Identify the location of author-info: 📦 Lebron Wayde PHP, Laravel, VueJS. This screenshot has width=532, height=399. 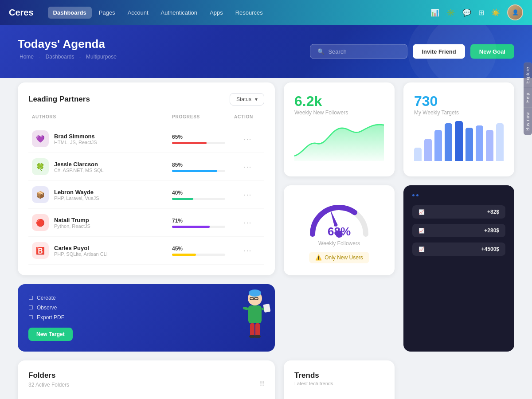
(102, 195).